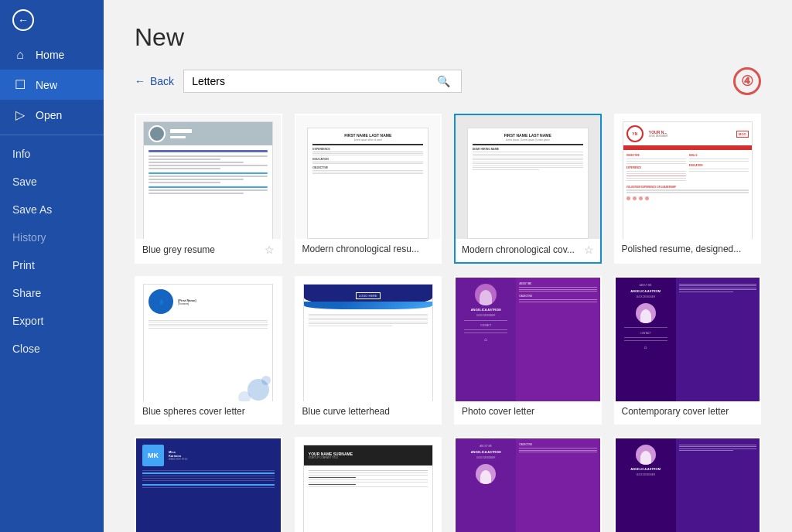 This screenshot has width=792, height=532. What do you see at coordinates (688, 249) in the screenshot?
I see `template-label: Polished resume, designed...` at bounding box center [688, 249].